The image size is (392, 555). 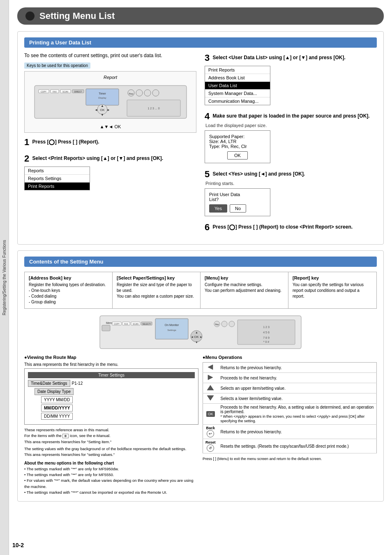 What do you see at coordinates (57, 178) in the screenshot?
I see `menu-item-reports-settings: Reports Settings` at bounding box center [57, 178].